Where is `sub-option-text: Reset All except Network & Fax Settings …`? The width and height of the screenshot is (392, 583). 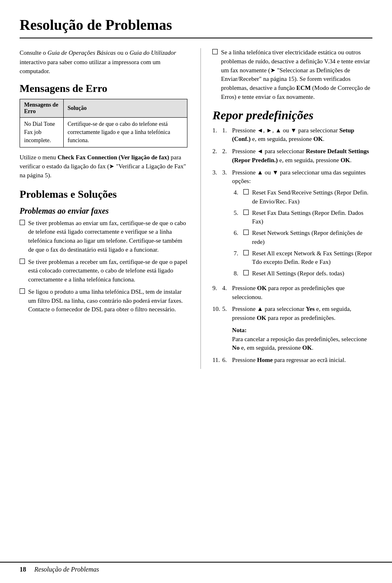 sub-option-text: Reset All except Network & Fax Settings … is located at coordinates (312, 258).